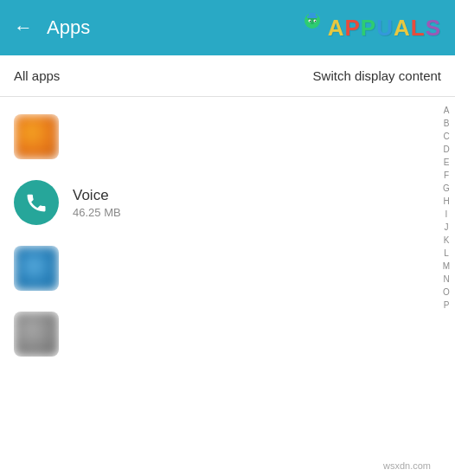 The width and height of the screenshot is (455, 476). I want to click on voice-app-info: Voice 46.25 MB, so click(248, 203).